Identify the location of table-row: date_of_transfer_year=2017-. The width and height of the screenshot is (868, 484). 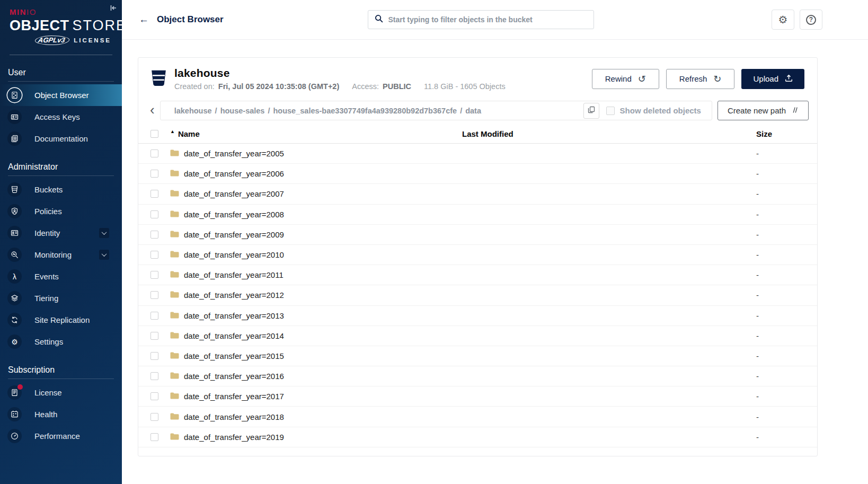
(478, 397).